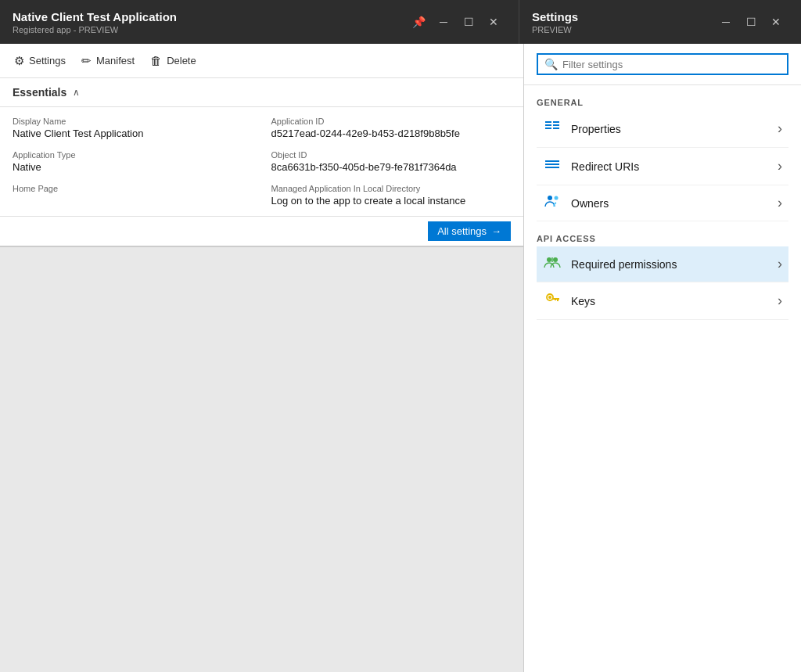 The height and width of the screenshot is (672, 801). I want to click on all-settings-label: All settings, so click(462, 232).